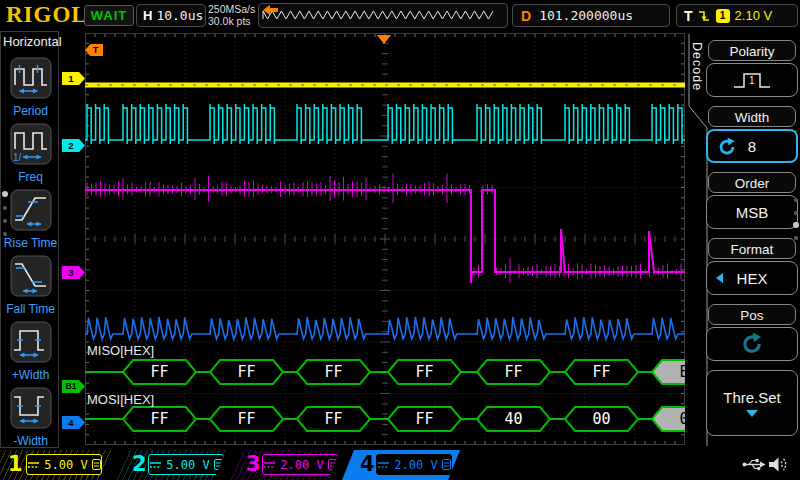  What do you see at coordinates (30, 243) in the screenshot?
I see `menu-item-label: Rise Time` at bounding box center [30, 243].